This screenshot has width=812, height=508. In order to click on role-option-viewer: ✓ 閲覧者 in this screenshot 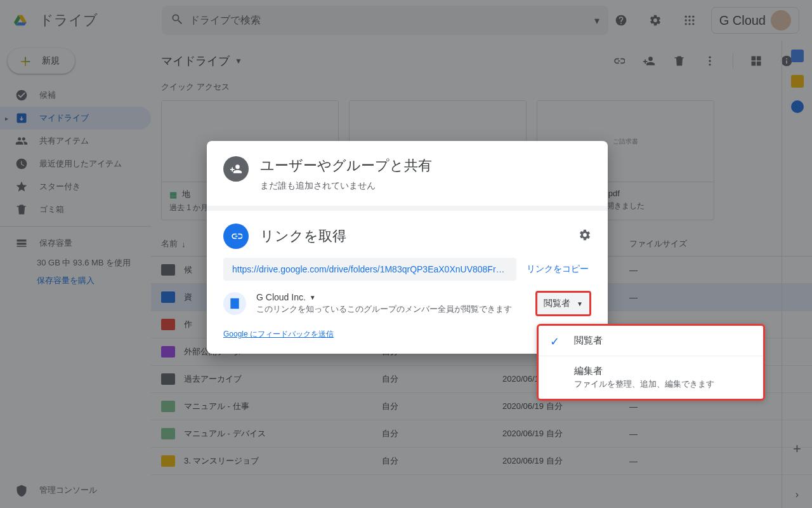, I will do `click(651, 340)`.